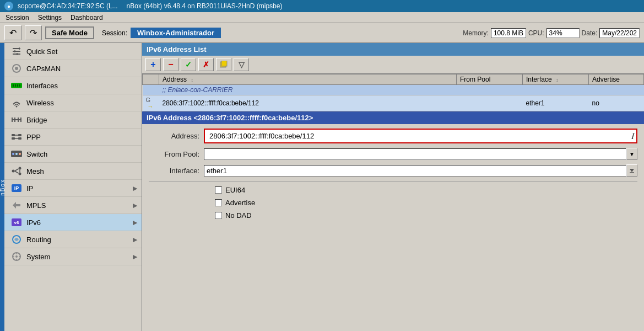  What do you see at coordinates (82, 154) in the screenshot?
I see `sidebar-label-switch: Switch` at bounding box center [82, 154].